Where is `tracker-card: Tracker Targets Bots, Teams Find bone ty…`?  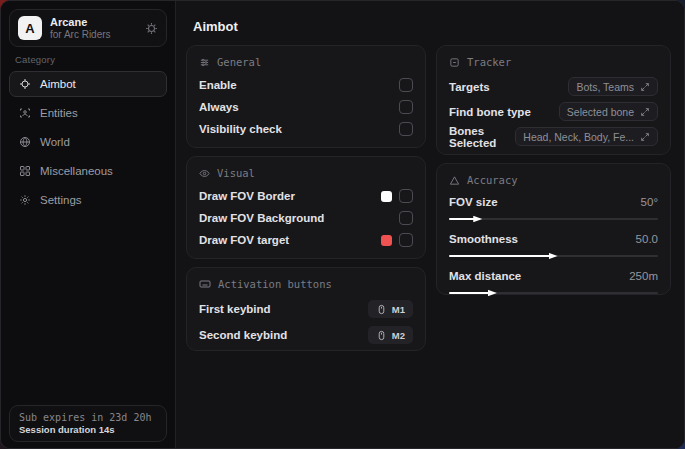
tracker-card: Tracker Targets Bots, Teams Find bone ty… is located at coordinates (554, 100).